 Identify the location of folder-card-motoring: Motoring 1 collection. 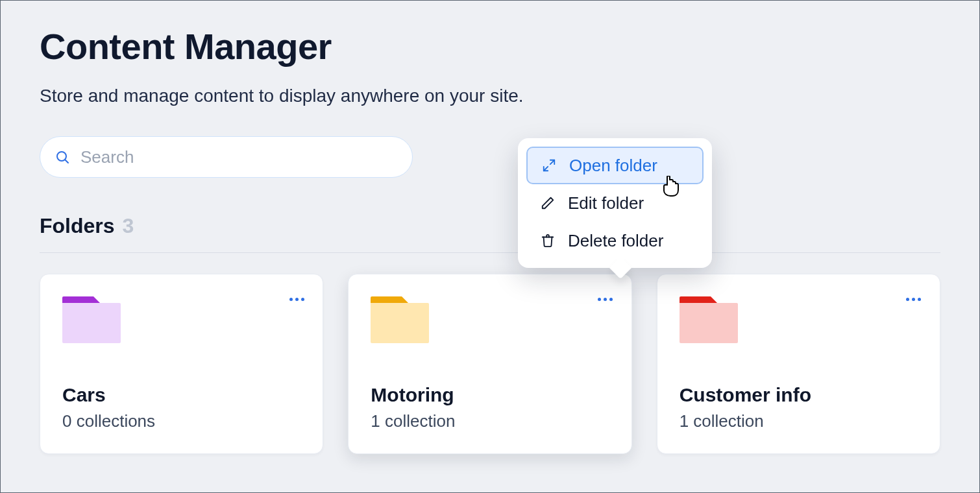
(489, 364).